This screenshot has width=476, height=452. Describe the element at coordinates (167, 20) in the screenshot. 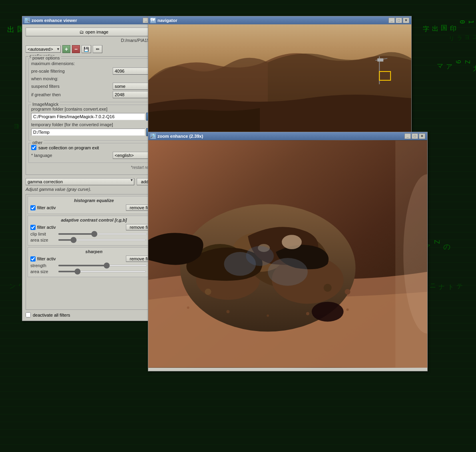

I see `navigator-title: navigator` at that location.